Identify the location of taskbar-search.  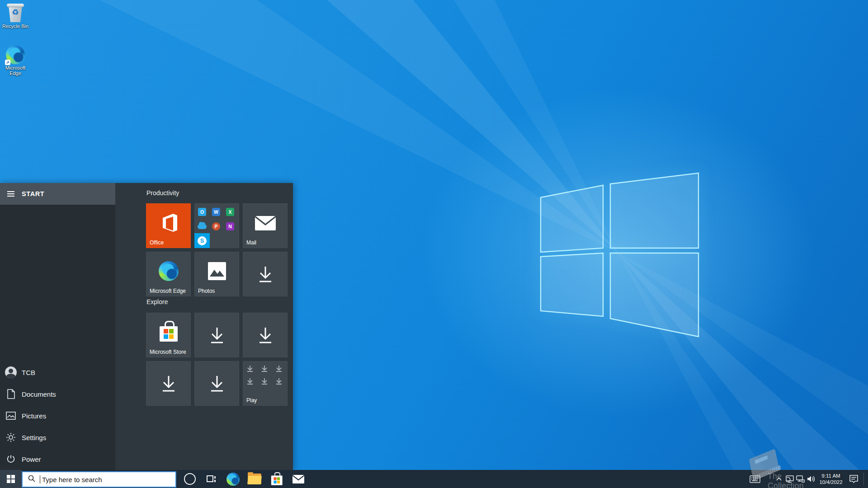
(99, 479).